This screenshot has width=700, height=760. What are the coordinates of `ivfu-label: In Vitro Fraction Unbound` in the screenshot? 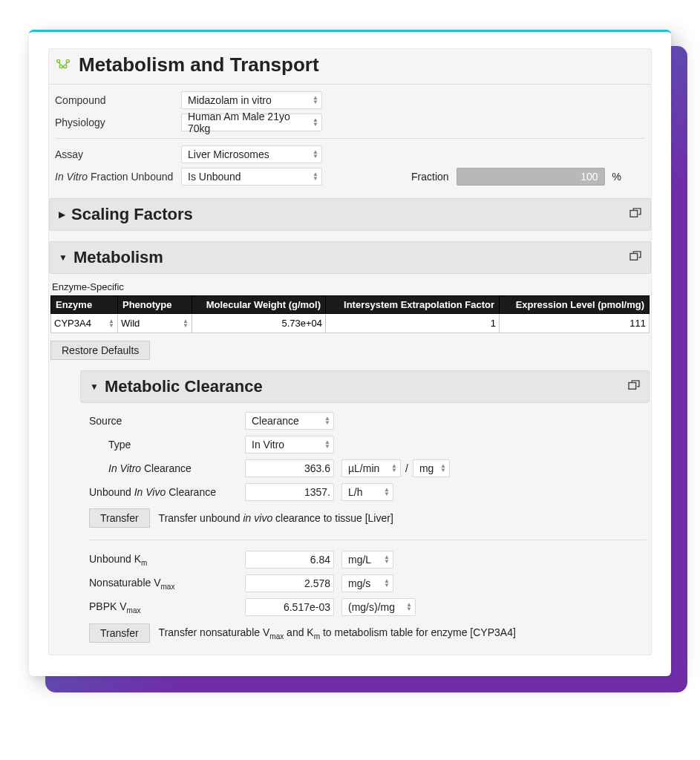 It's located at (118, 177).